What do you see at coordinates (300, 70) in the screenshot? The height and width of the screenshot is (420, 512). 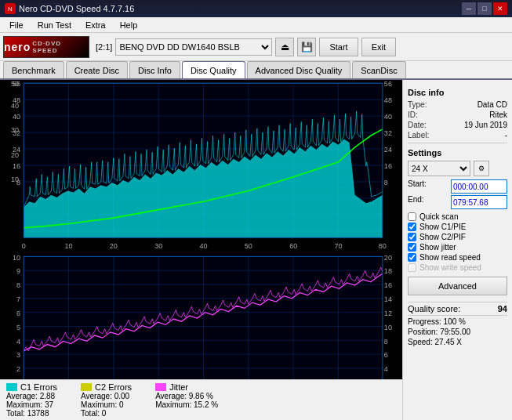 I see `tab-advanced-disc-quality: Advanced Disc Quality` at bounding box center [300, 70].